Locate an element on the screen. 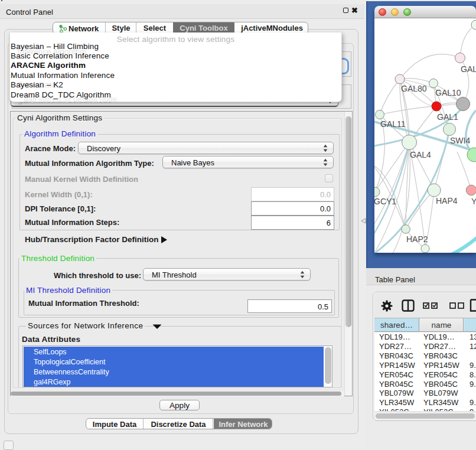  svg-text: SWI4 is located at coordinates (460, 141).